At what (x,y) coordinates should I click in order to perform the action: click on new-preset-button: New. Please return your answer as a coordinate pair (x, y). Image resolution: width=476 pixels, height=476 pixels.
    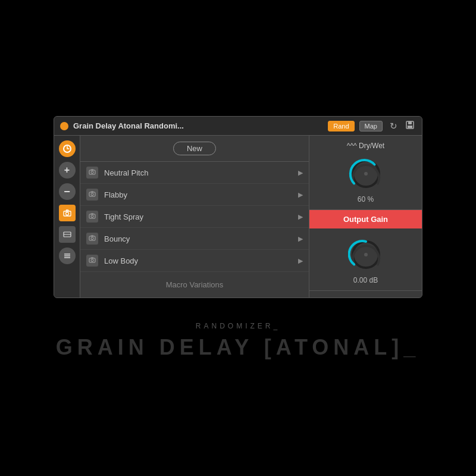
    Looking at the image, I should click on (195, 149).